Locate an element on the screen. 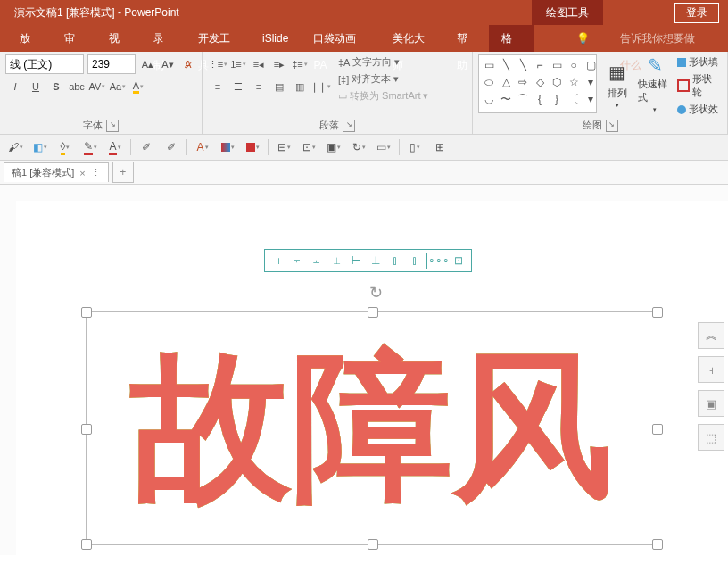 The height and width of the screenshot is (581, 728). arrange-button: ▦ 排列▾ is located at coordinates (617, 84).